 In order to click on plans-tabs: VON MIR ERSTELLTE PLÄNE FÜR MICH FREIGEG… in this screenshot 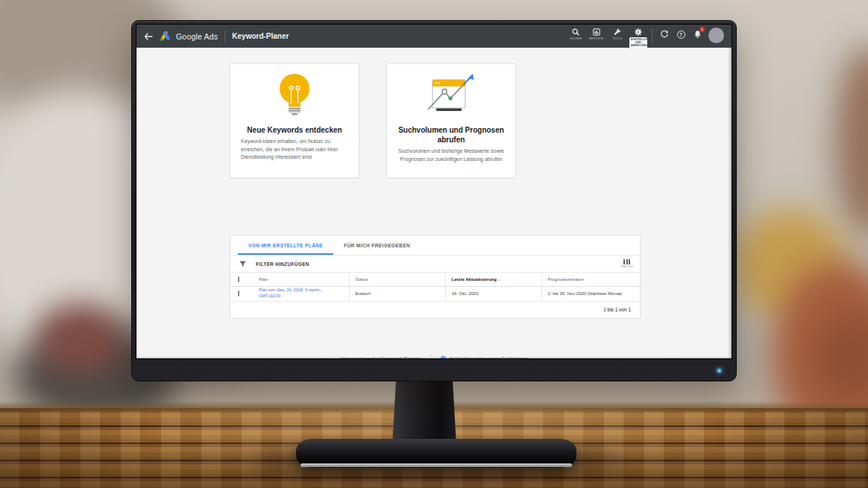, I will do `click(435, 246)`.